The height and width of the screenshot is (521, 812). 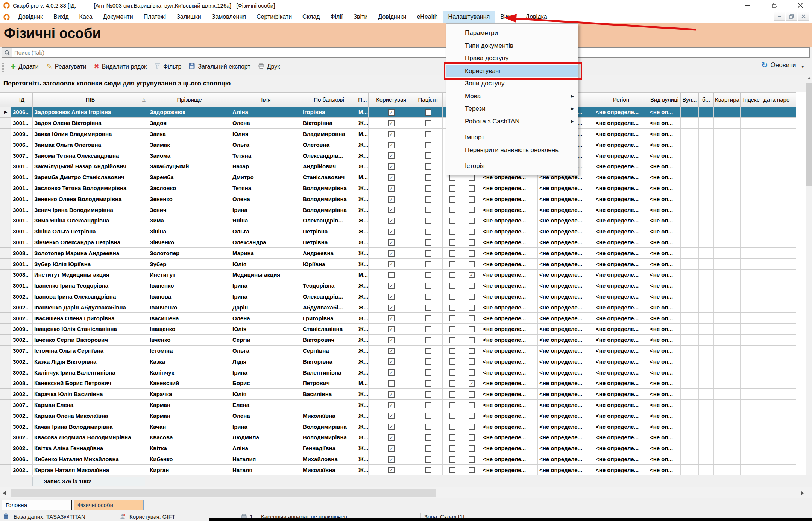 What do you see at coordinates (109, 505) in the screenshot?
I see `tab-fizychni-osoby: Фізичні особи` at bounding box center [109, 505].